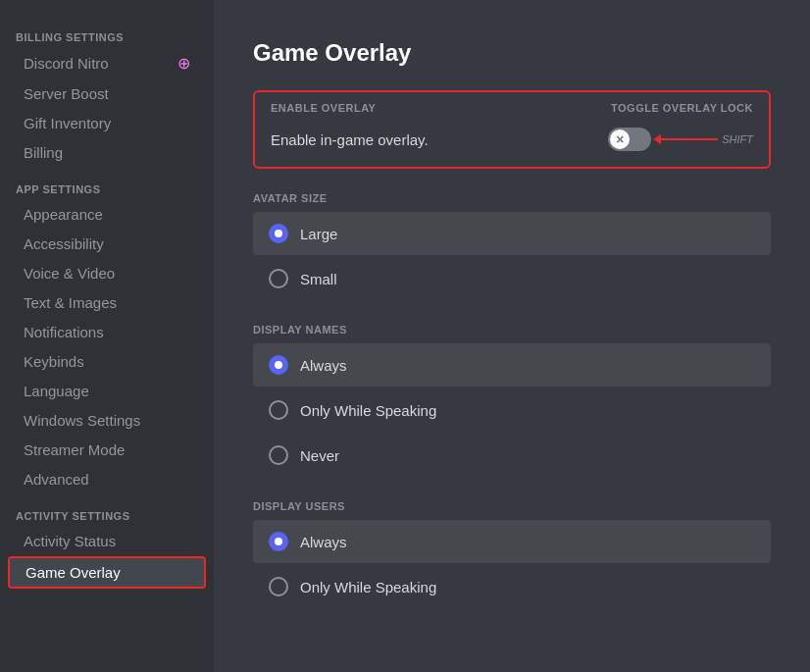 The image size is (810, 672). What do you see at coordinates (706, 139) in the screenshot?
I see `arrow-hint: SHIFT` at bounding box center [706, 139].